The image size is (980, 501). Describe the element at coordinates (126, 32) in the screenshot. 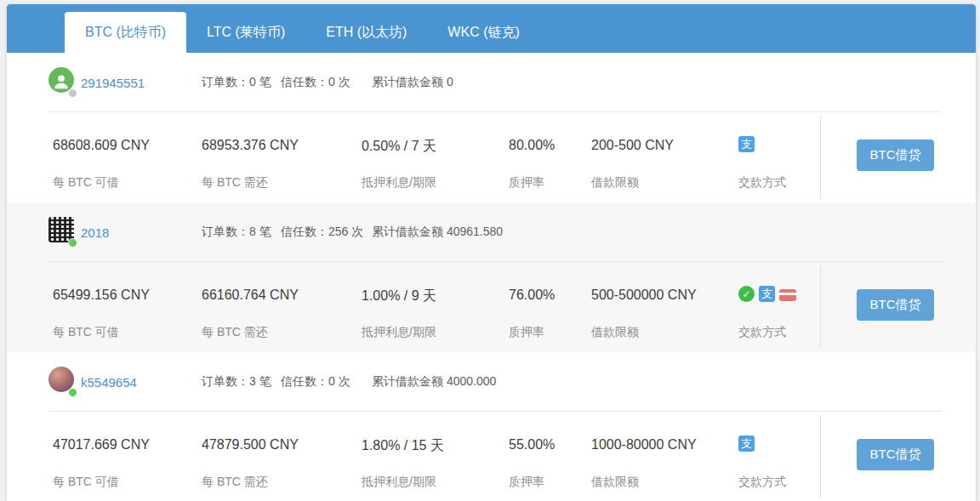

I see `tab-btc: BTC (比特币)` at that location.